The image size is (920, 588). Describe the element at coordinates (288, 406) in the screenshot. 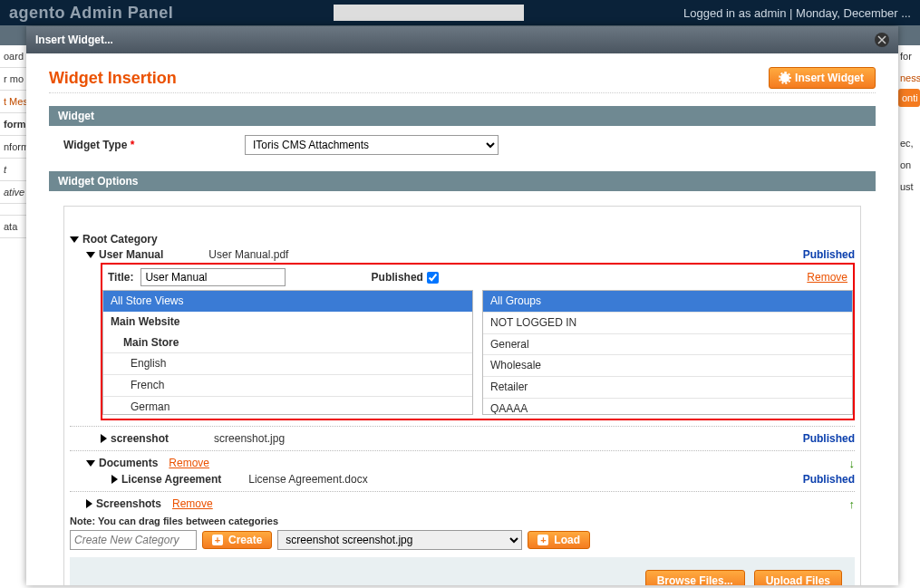

I see `list-item: German` at that location.